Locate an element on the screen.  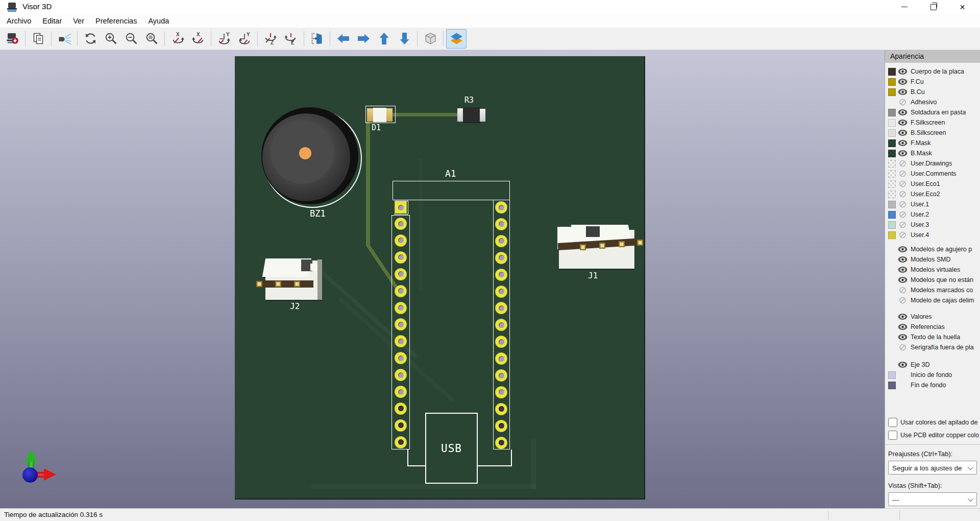
appearance-row: Modelos SMD is located at coordinates (934, 259).